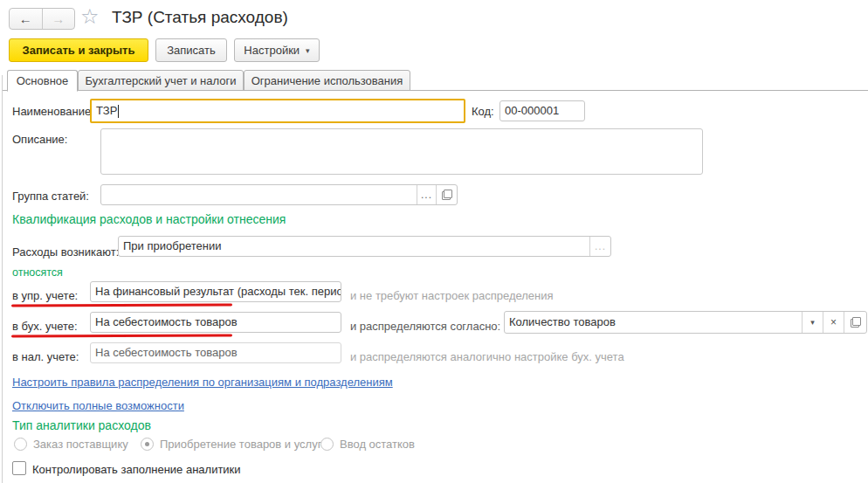 This screenshot has height=483, width=868. I want to click on description-label: Описание:, so click(40, 140).